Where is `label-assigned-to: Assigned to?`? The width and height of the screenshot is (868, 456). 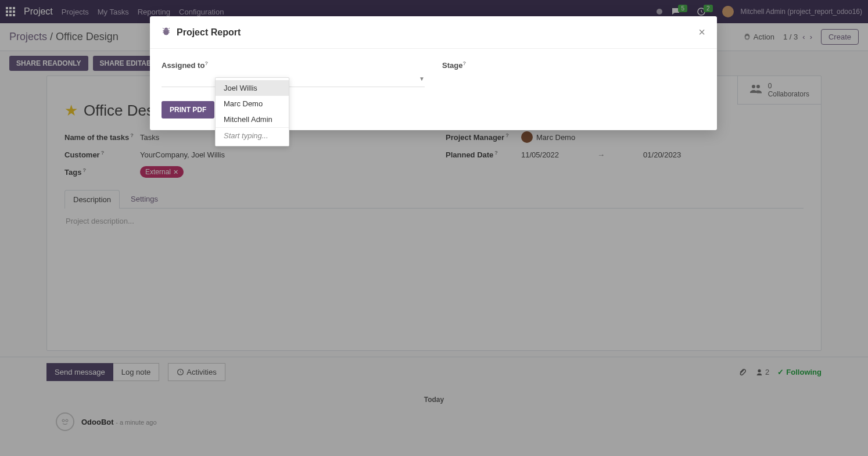
label-assigned-to: Assigned to? is located at coordinates (293, 65).